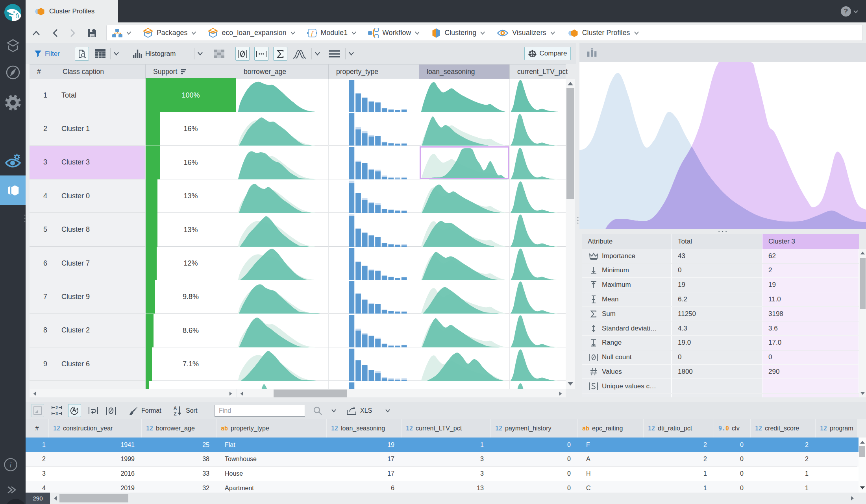 The image size is (866, 504). Describe the element at coordinates (388, 411) in the screenshot. I see `xls-dropdown` at that location.